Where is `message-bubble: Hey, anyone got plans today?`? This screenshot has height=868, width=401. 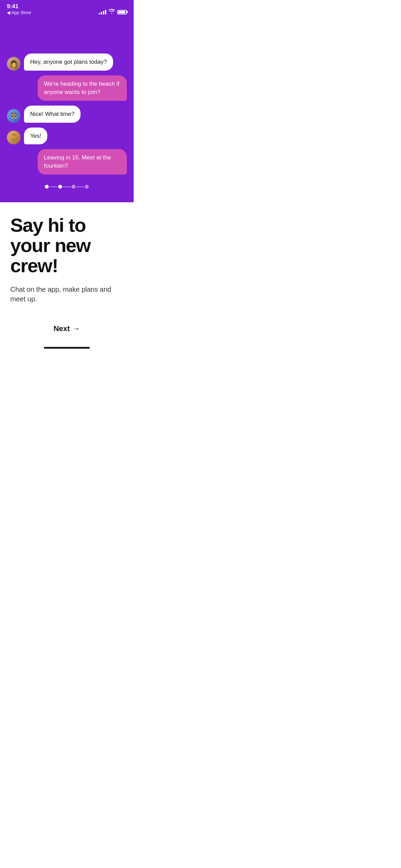 message-bubble: Hey, anyone got plans today? is located at coordinates (69, 62).